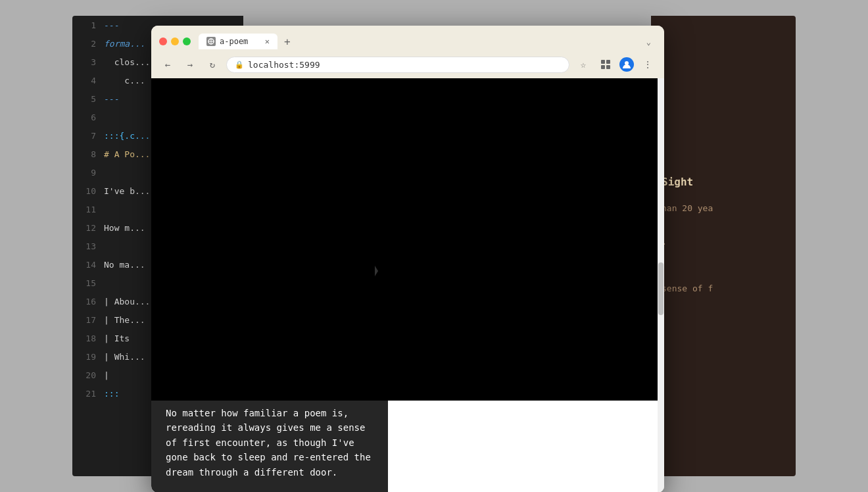 Image resolution: width=868 pixels, height=492 pixels. I want to click on new-tab-button: +, so click(287, 42).